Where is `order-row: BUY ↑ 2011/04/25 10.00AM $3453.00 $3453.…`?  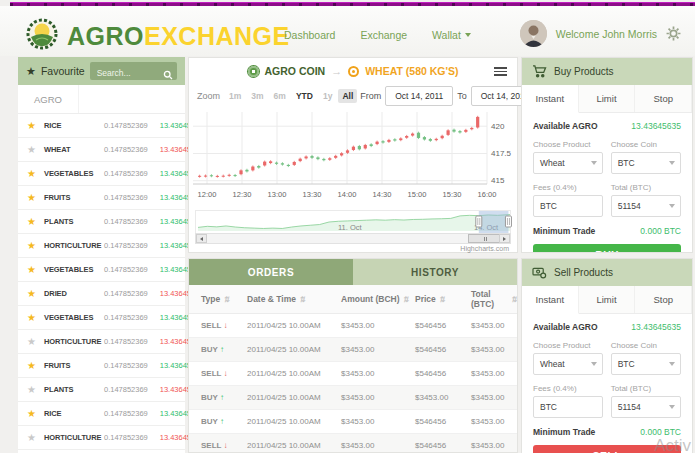
order-row: BUY ↑ 2011/04/25 10.00AM $3453.00 $3453.… is located at coordinates (353, 398).